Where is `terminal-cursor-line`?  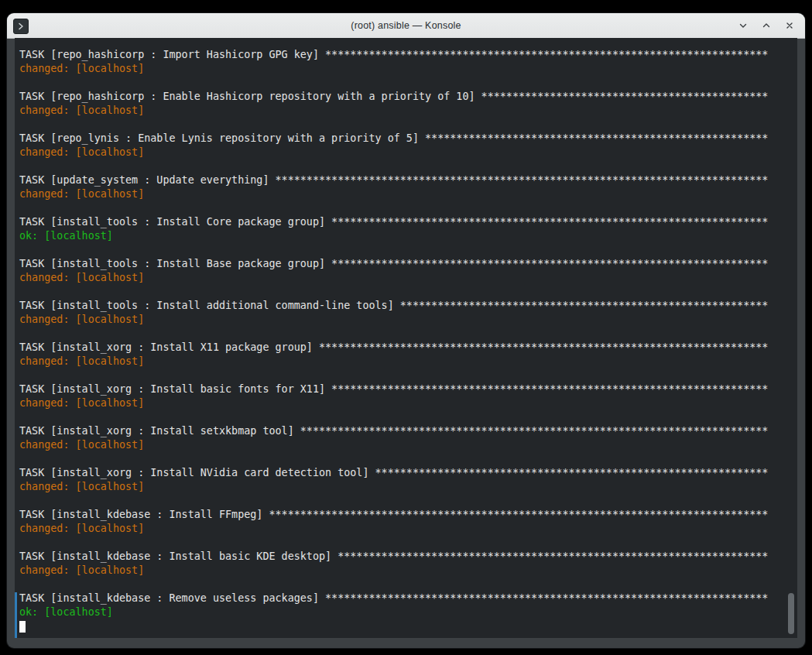 terminal-cursor-line is located at coordinates (409, 626).